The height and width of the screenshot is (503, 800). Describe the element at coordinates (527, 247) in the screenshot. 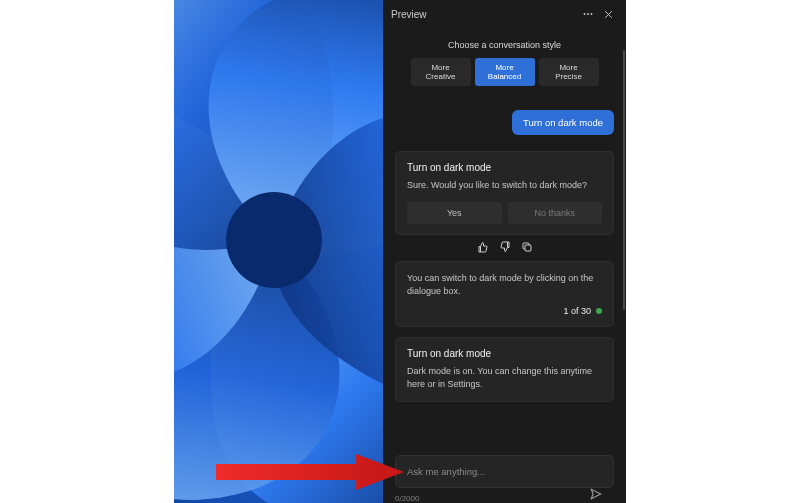

I see `copy-icon` at that location.